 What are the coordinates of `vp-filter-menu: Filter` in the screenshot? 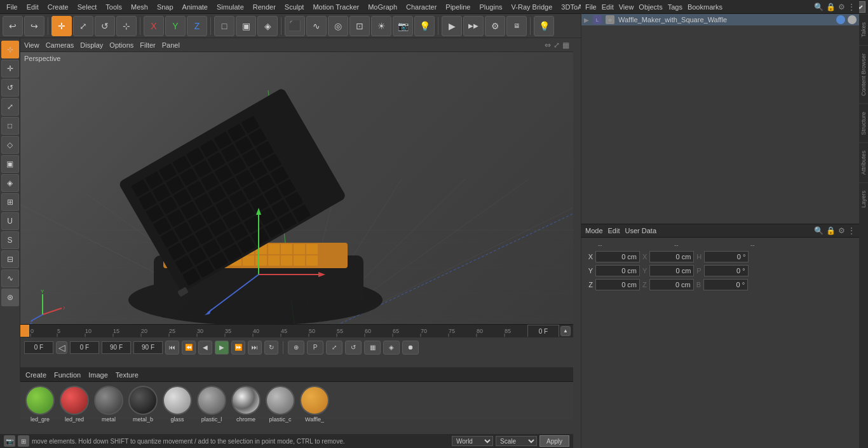 It's located at (147, 45).